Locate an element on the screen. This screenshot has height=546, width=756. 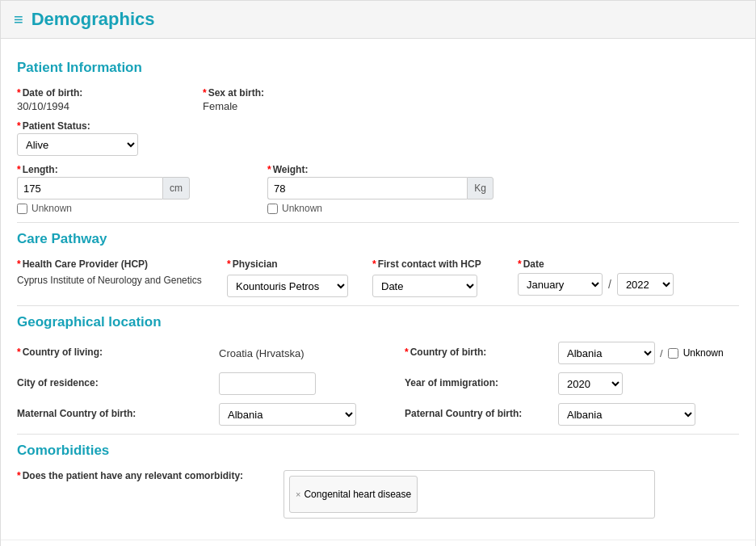
col-birth-label: *Country of birth: is located at coordinates (477, 352).